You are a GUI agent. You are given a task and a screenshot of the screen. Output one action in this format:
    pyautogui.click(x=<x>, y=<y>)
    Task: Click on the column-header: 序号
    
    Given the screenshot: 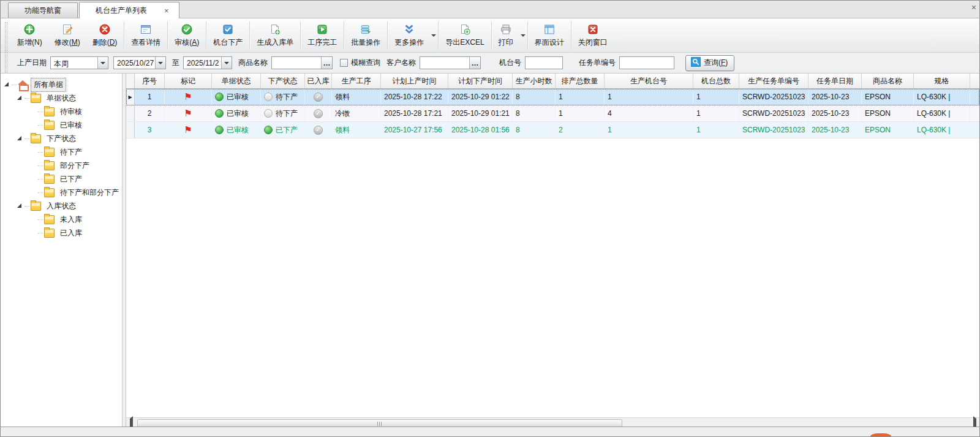 What is the action you would take?
    pyautogui.click(x=149, y=81)
    